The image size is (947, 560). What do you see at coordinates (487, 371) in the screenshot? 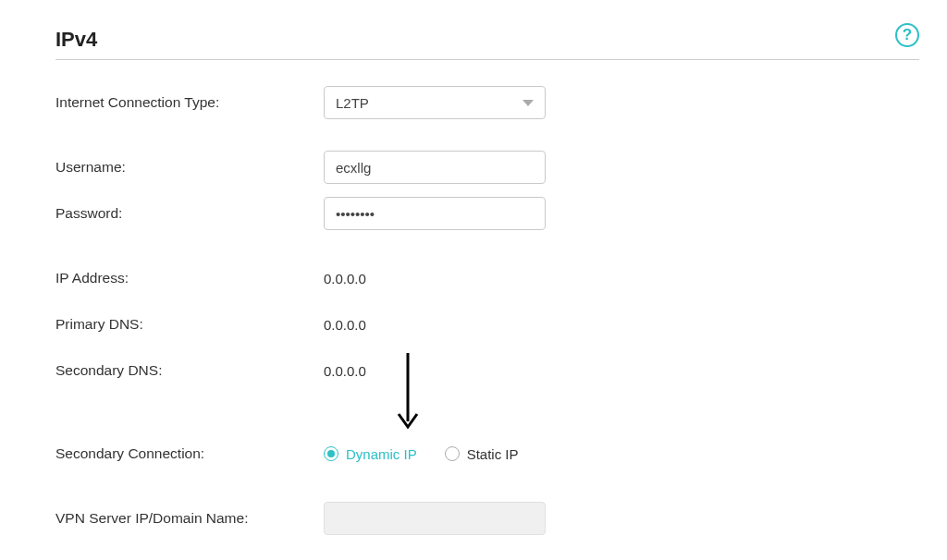
I see `row-secondary-dns: Secondary DNS: 0.0.0.0` at bounding box center [487, 371].